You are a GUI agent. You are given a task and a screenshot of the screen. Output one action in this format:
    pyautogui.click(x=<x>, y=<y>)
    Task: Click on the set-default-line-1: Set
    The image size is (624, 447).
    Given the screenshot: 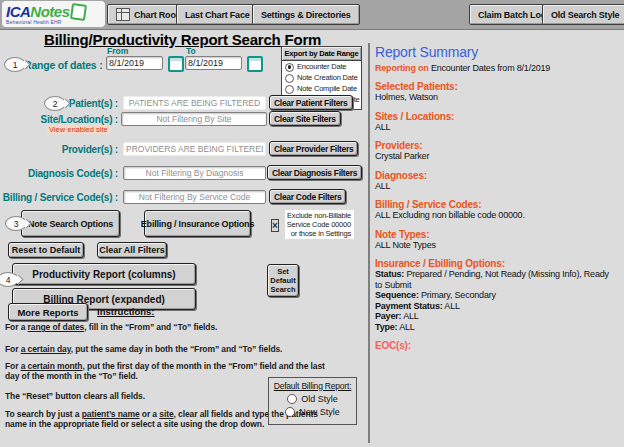 What is the action you would take?
    pyautogui.click(x=283, y=272)
    